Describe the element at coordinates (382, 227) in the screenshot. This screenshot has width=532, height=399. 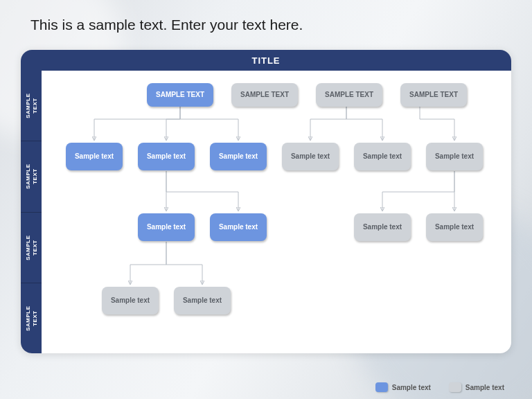
I see `node-r3-2: Sample text` at that location.